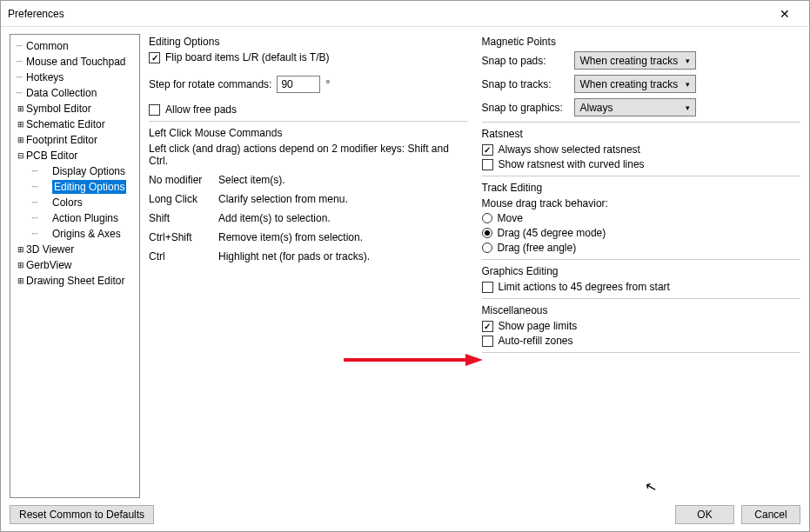 This screenshot has width=810, height=532. What do you see at coordinates (487, 218) in the screenshot?
I see `drag-move-radio` at bounding box center [487, 218].